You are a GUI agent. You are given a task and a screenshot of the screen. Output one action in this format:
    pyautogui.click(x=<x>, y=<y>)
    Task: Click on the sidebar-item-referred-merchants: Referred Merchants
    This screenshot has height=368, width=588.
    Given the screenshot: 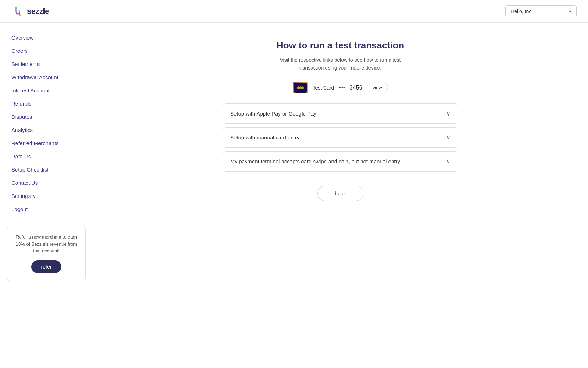 What is the action you would take?
    pyautogui.click(x=46, y=143)
    